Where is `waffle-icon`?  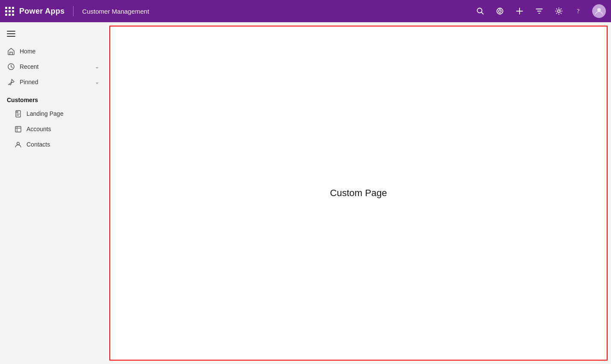
waffle-icon is located at coordinates (9, 11).